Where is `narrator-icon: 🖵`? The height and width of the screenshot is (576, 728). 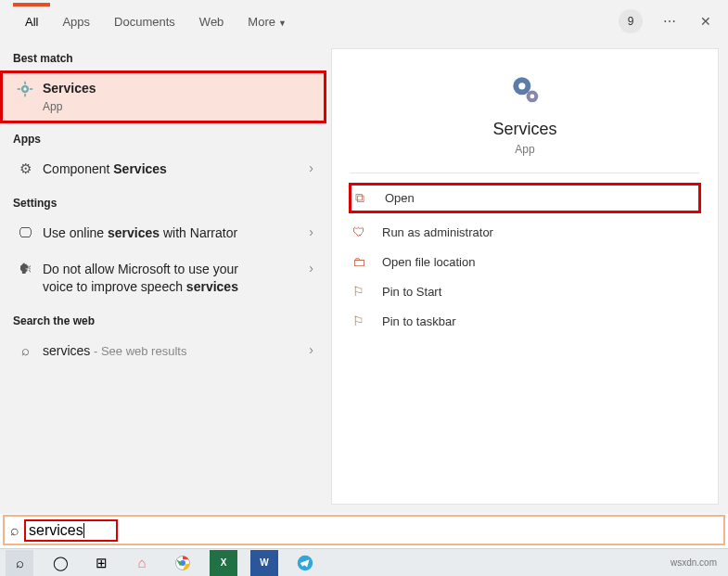 narrator-icon: 🖵 is located at coordinates (25, 232).